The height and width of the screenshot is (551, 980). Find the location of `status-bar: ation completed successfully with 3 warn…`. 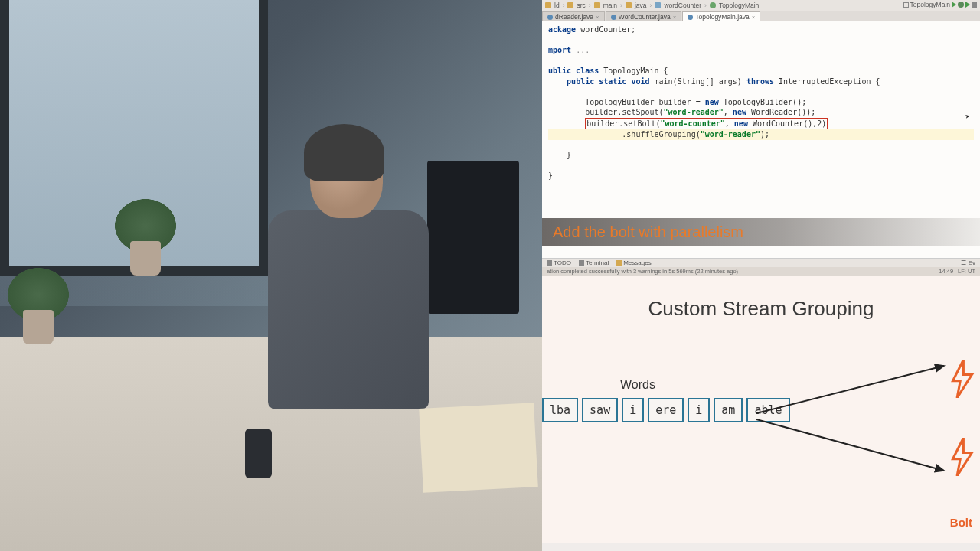

status-bar: ation completed successfully with 3 warn… is located at coordinates (761, 271).